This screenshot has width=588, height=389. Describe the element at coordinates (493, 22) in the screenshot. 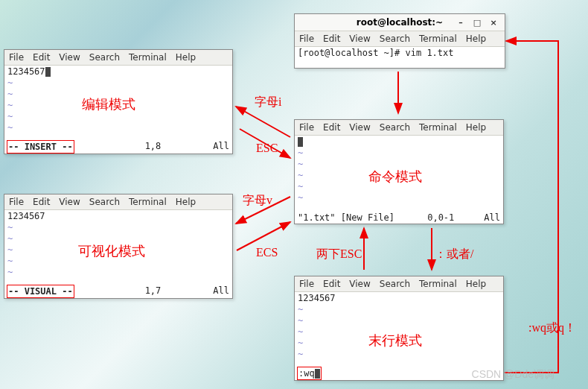

I see `close-button: ×` at that location.